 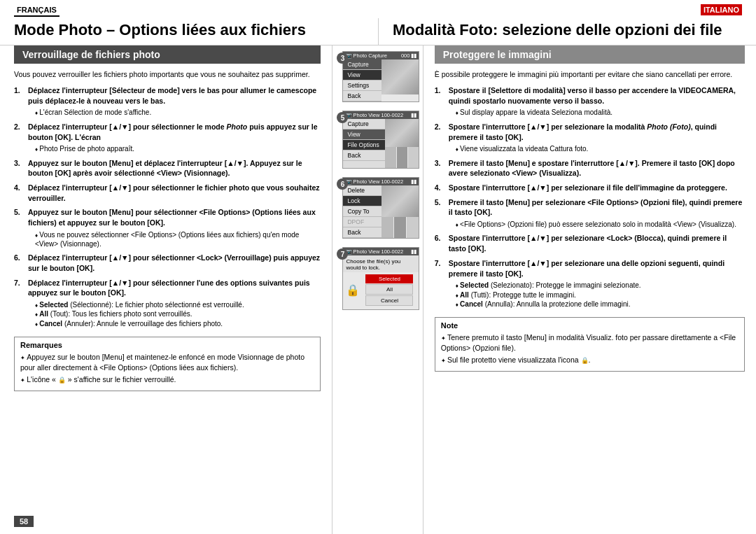 I want to click on intro-text-right: È possibile proteggere le immagini più i…, so click(x=589, y=74).